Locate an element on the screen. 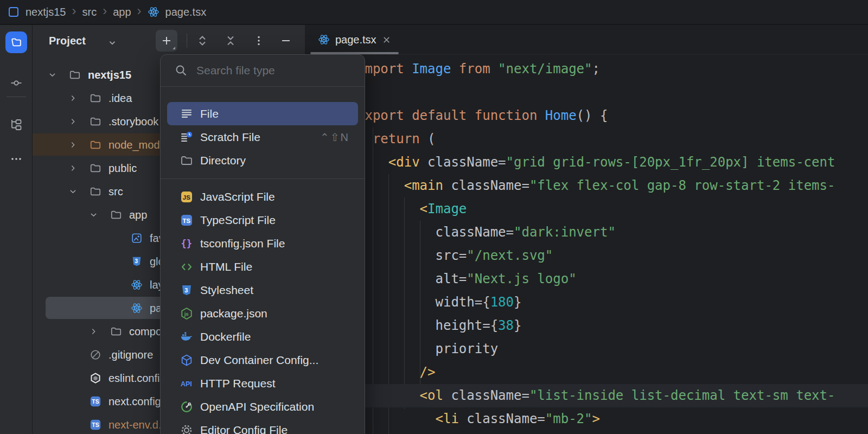 The width and height of the screenshot is (868, 434). search-input is located at coordinates (276, 71).